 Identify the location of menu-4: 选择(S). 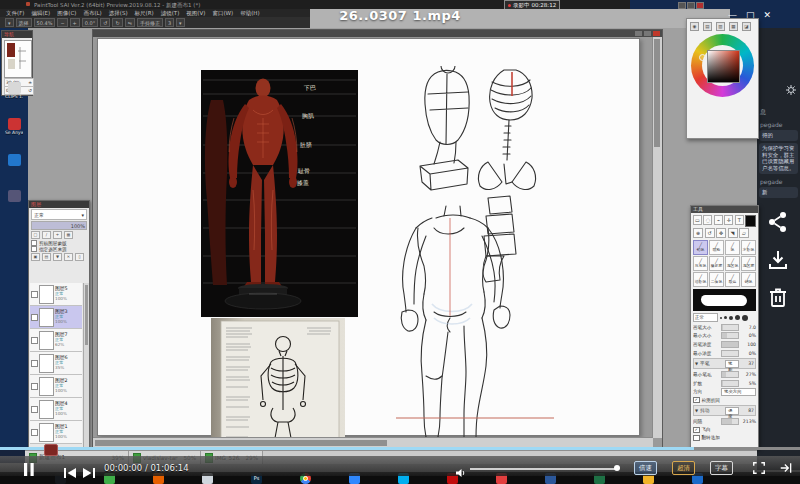
(118, 14).